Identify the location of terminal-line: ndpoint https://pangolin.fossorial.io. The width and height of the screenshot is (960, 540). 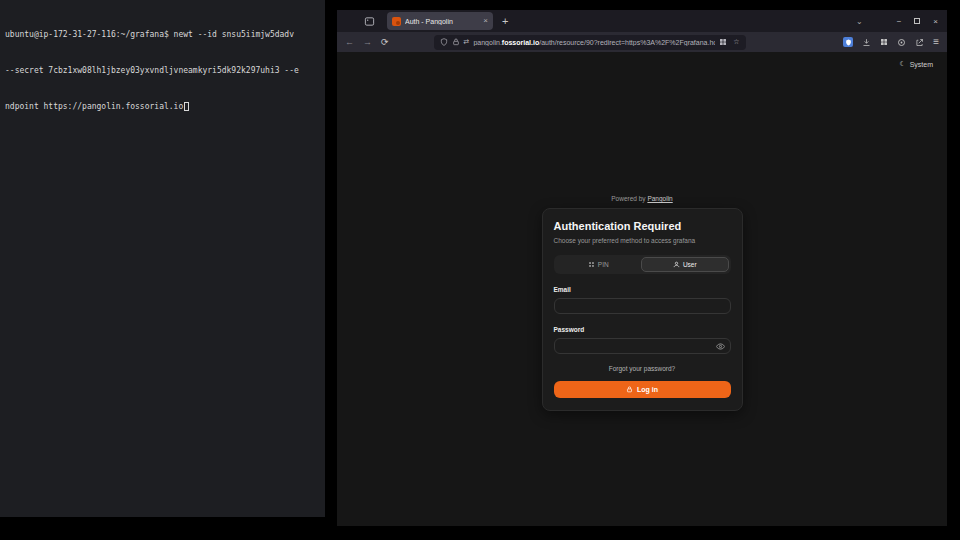
(162, 107).